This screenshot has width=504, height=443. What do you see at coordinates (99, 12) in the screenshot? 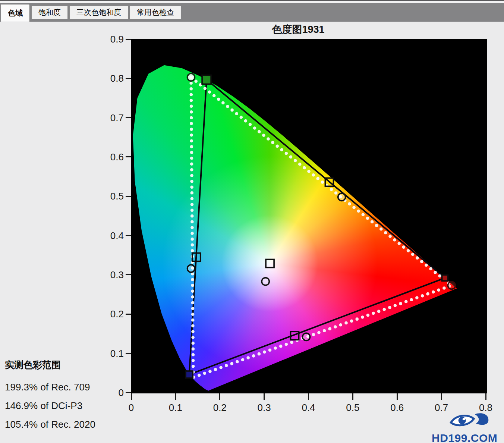
I see `tab-2: 三次色饱和度` at bounding box center [99, 12].